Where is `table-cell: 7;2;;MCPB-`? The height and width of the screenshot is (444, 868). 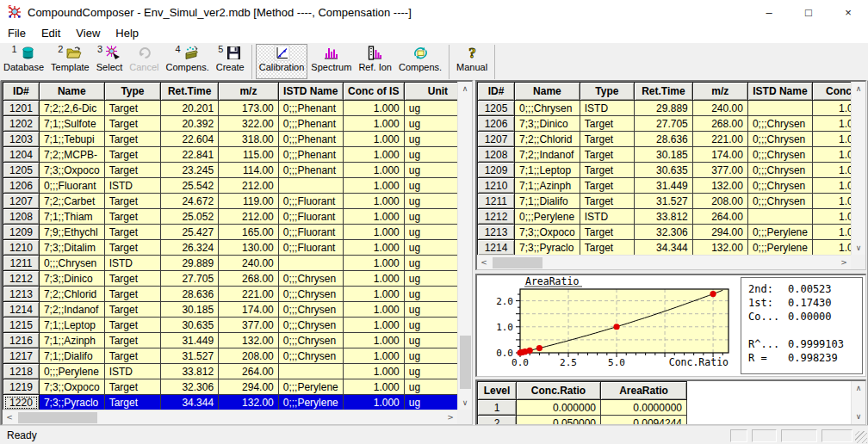
table-cell: 7;2;;MCPB- is located at coordinates (71, 155).